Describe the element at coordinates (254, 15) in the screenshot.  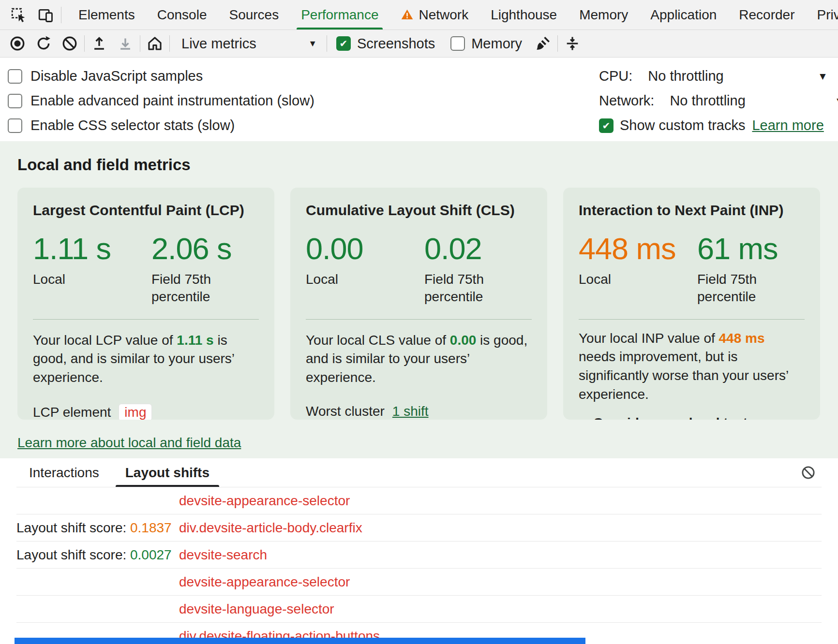
I see `tab-sources: Sources` at that location.